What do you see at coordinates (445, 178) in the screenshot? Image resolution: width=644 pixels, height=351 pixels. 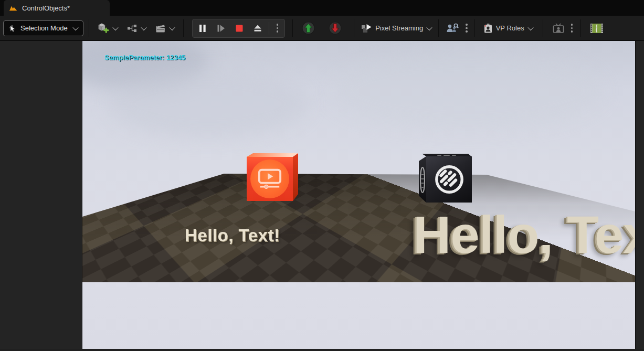 I see `logo-cube-actor` at bounding box center [445, 178].